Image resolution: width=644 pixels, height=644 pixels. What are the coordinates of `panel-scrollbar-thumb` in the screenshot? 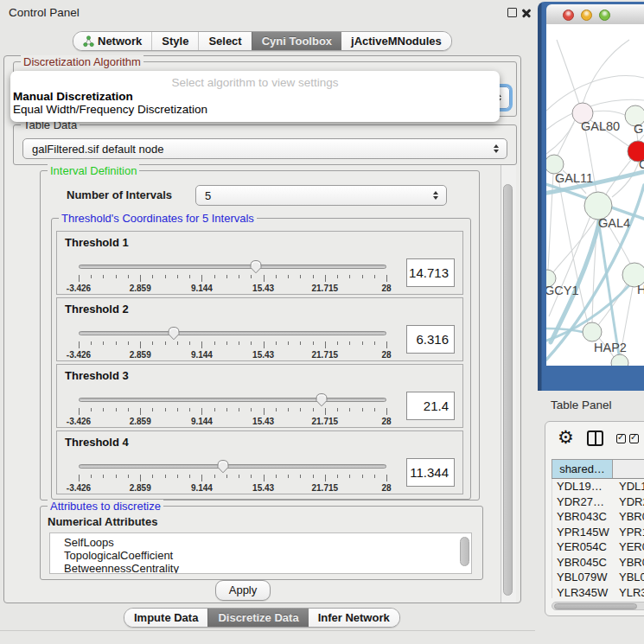 It's located at (508, 390).